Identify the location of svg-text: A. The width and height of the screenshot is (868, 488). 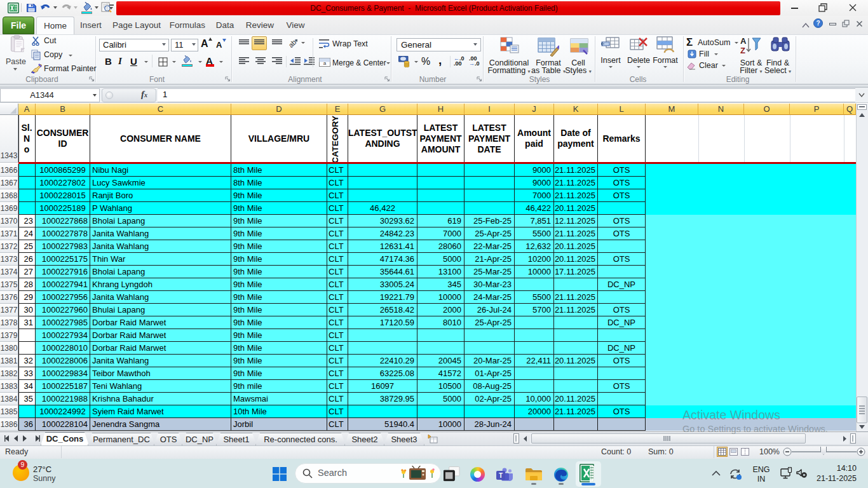
(743, 41).